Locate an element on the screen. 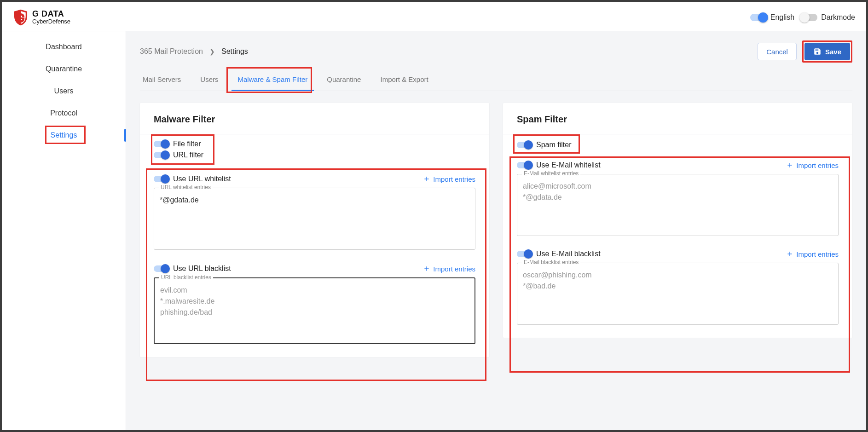  url-whitelist-textarea: URL whitelist entries *@gdata.de is located at coordinates (315, 219).